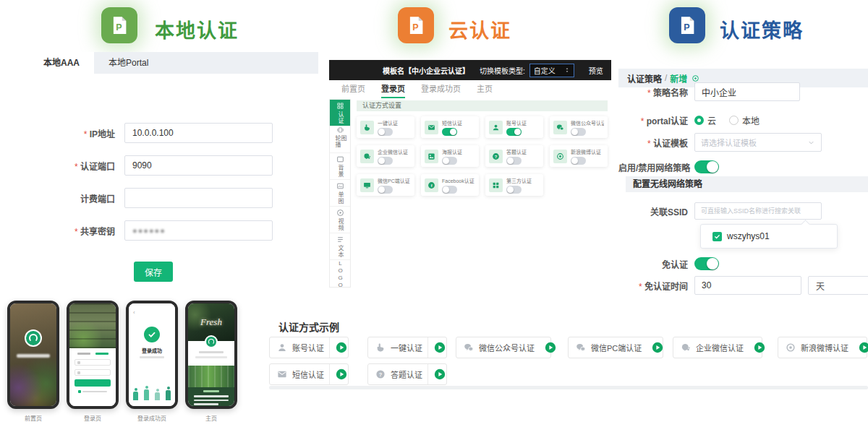 This screenshot has width=868, height=427. What do you see at coordinates (733, 120) in the screenshot?
I see `radio-local` at bounding box center [733, 120].